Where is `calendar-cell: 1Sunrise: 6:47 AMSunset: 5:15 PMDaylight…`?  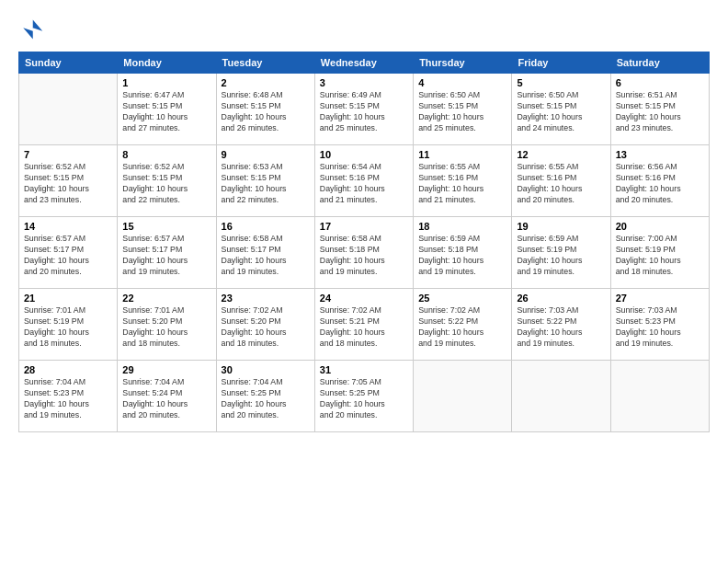
calendar-cell: 1Sunrise: 6:47 AMSunset: 5:15 PMDaylight… is located at coordinates (167, 109).